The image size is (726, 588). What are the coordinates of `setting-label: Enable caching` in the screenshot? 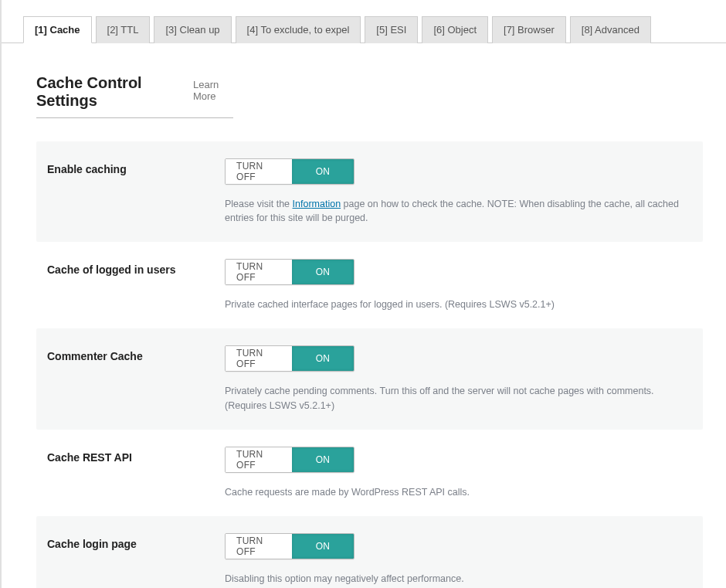 It's located at (136, 192).